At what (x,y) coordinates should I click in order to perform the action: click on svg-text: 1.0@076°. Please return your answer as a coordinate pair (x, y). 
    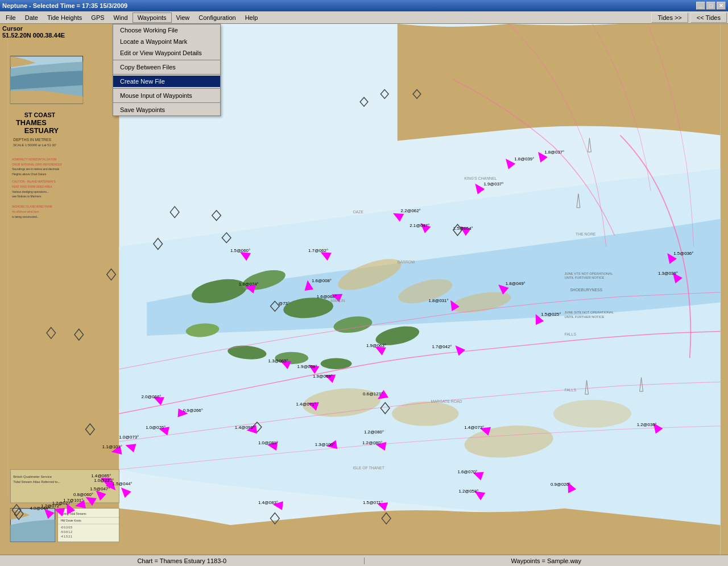
    Looking at the image, I should click on (156, 428).